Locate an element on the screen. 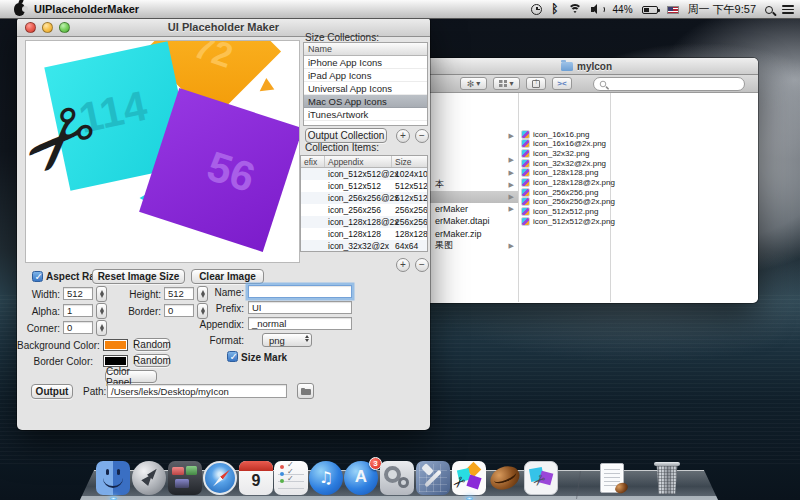 The height and width of the screenshot is (500, 800). alpha-stepper is located at coordinates (102, 311).